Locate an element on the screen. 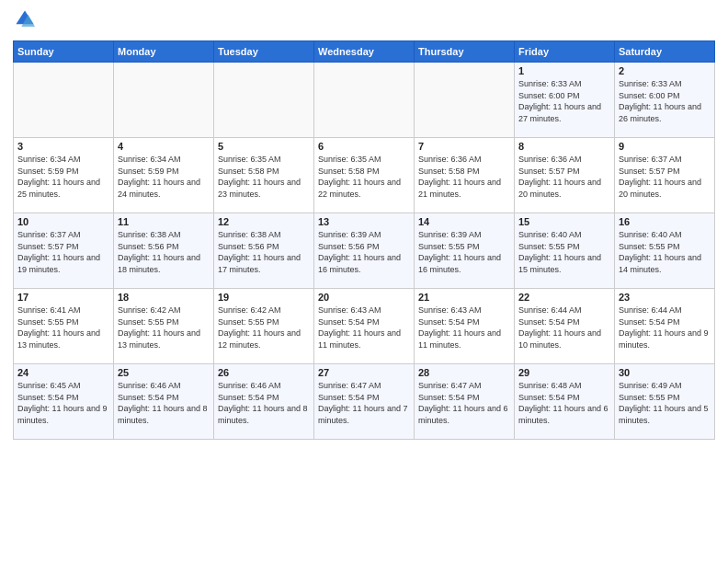 The width and height of the screenshot is (728, 563). day-cell: 26Sunrise: 6:46 AM Sunset: 5:54 PM Dayli… is located at coordinates (265, 402).